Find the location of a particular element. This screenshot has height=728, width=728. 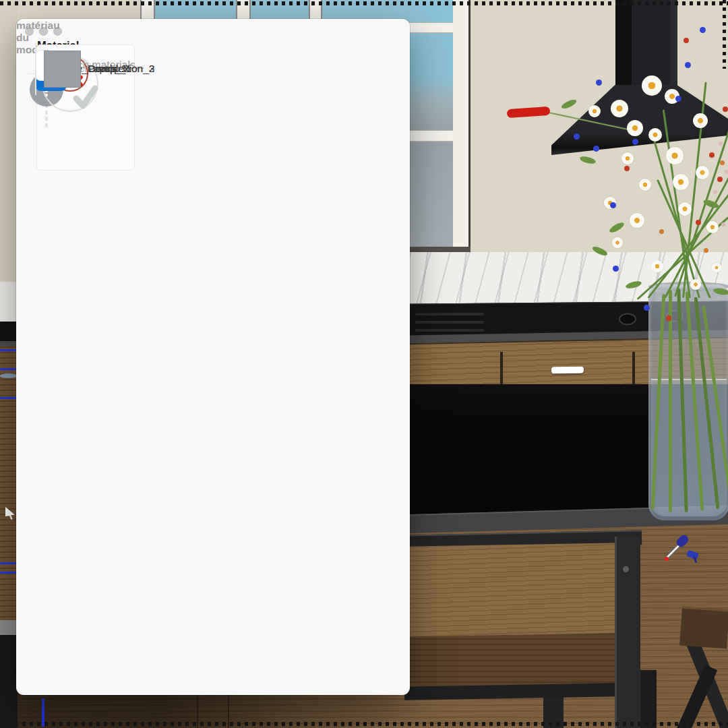

chair-screw is located at coordinates (626, 569).